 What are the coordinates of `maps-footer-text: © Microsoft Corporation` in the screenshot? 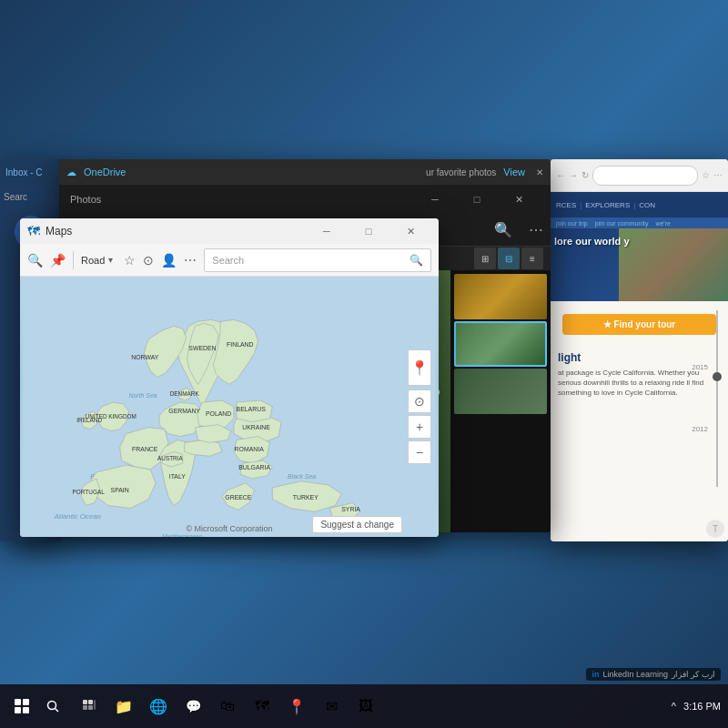 It's located at (229, 529).